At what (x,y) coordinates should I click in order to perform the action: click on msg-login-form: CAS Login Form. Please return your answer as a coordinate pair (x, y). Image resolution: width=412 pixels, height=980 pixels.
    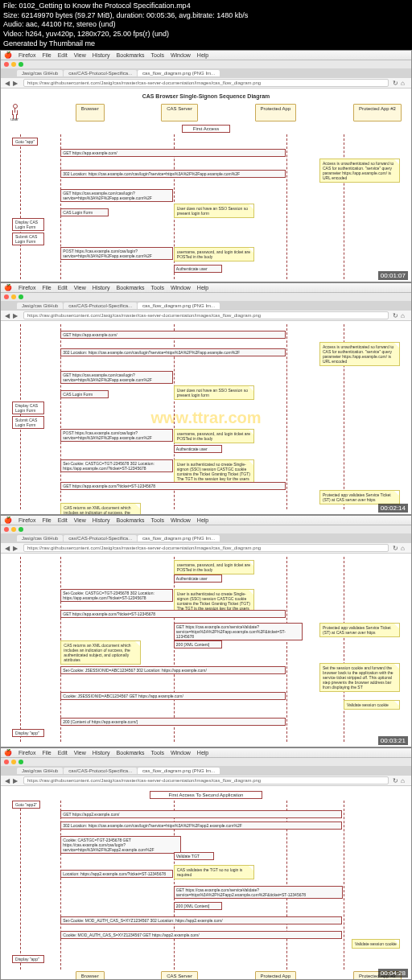
    Looking at the image, I should click on (84, 212).